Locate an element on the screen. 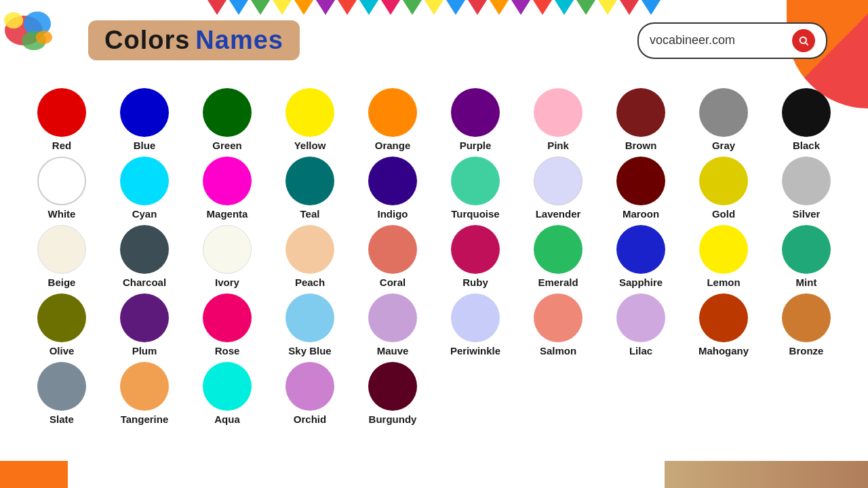  color-name-label: Pink is located at coordinates (558, 145).